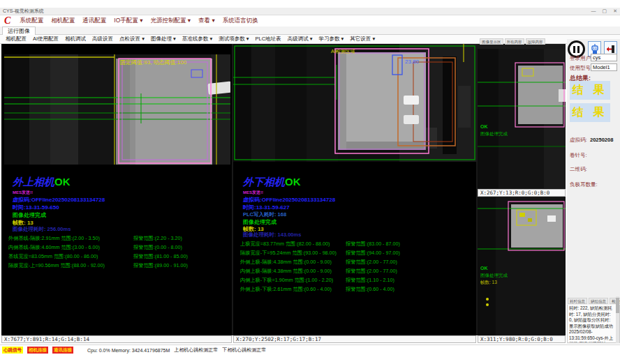  Describe the element at coordinates (344, 52) in the screenshot. I see `ai-region-overlay-text: AI检测区域` at that location.